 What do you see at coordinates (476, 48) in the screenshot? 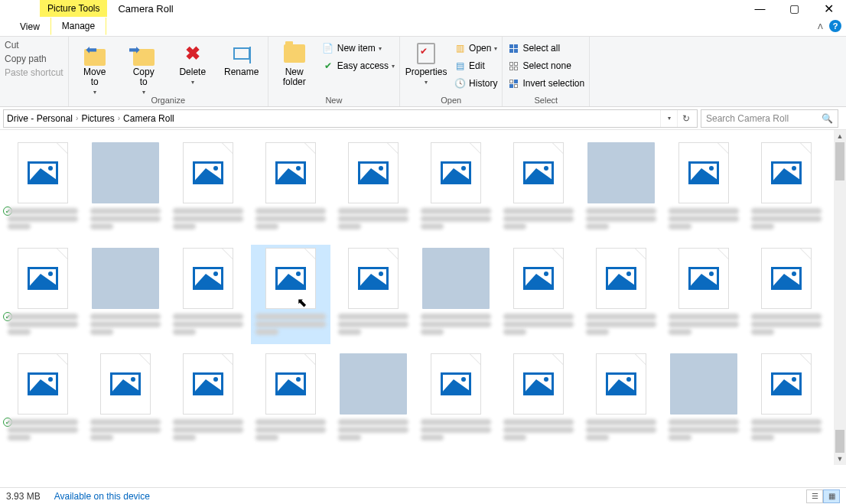
I see `open-button: ▥ Open ▾` at bounding box center [476, 48].